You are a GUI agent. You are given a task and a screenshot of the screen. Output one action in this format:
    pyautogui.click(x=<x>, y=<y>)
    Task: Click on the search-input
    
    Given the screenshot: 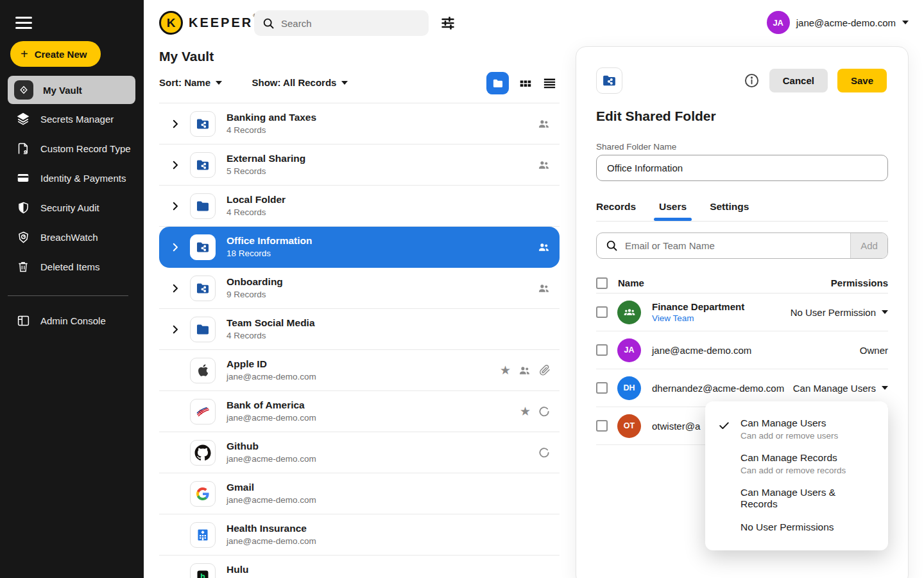 What is the action you would take?
    pyautogui.click(x=345, y=23)
    